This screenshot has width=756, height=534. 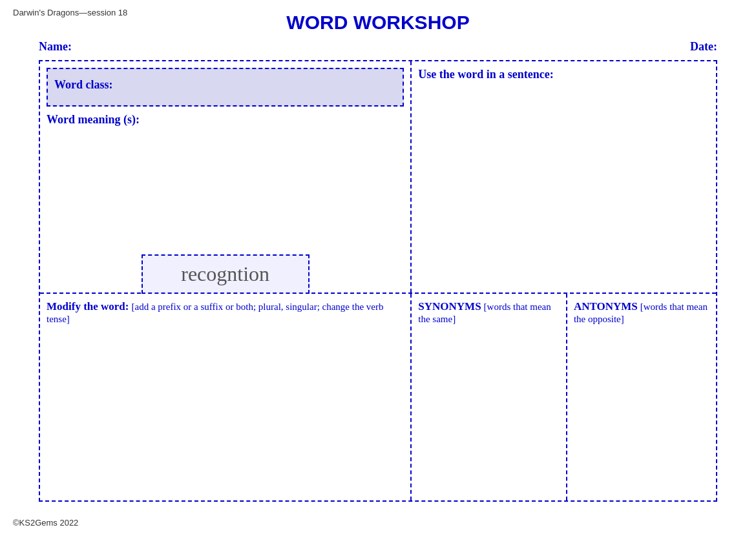 What do you see at coordinates (84, 85) in the screenshot?
I see `word-class-label: Word class:` at bounding box center [84, 85].